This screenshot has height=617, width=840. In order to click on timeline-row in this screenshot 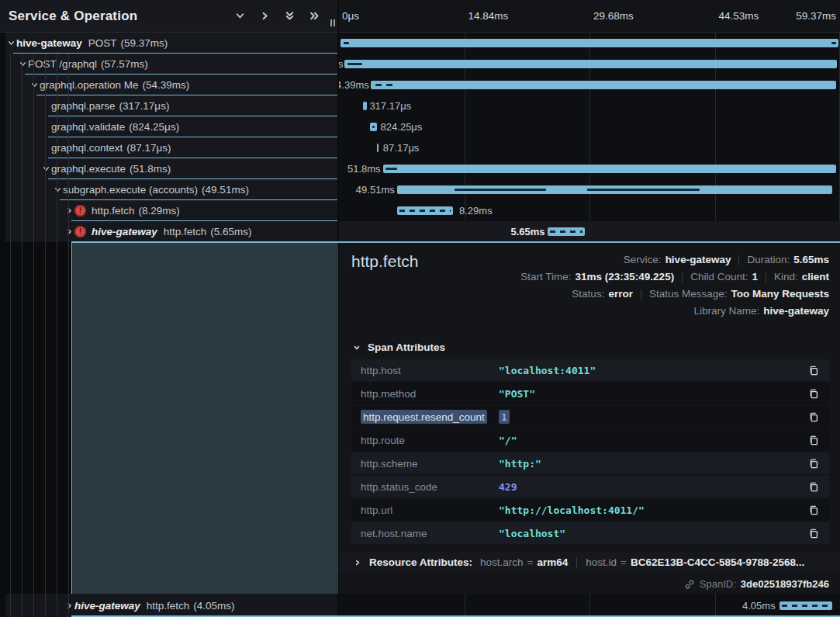, I will do `click(589, 43)`.